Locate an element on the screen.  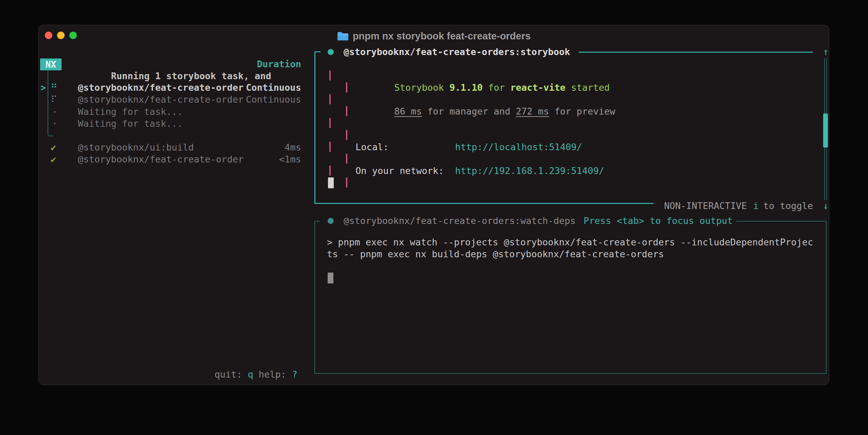
command-line: ts -- pnpm exec nx build-deps @storybook… is located at coordinates (496, 254).